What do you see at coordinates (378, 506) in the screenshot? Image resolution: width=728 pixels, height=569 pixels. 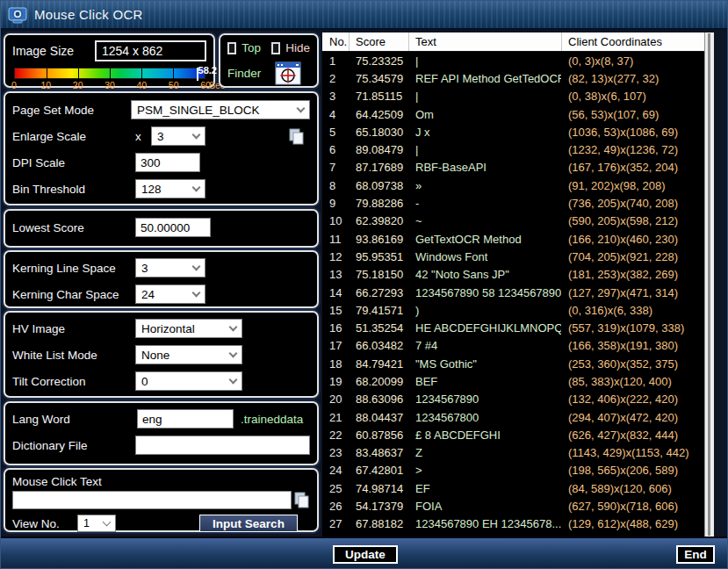 I see `cell-score: 54.17379` at bounding box center [378, 506].